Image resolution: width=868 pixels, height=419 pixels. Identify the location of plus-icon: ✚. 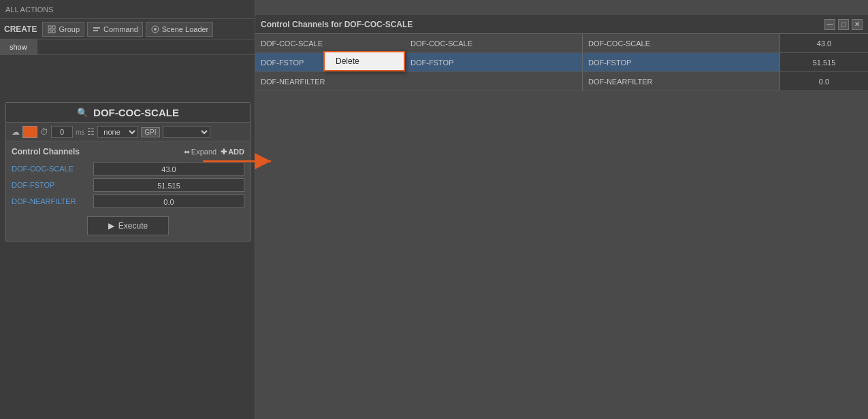
(223, 152).